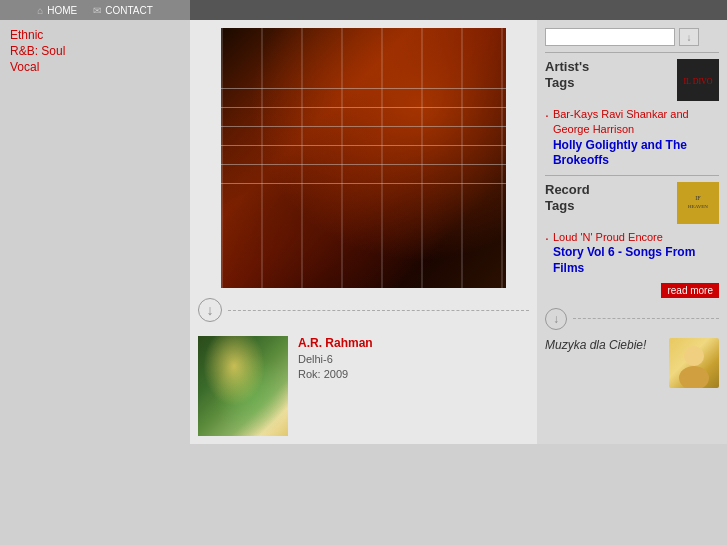 This screenshot has width=727, height=545. What do you see at coordinates (95, 51) in the screenshot?
I see `sidebar-link-soul: R&B: Soul` at bounding box center [95, 51].